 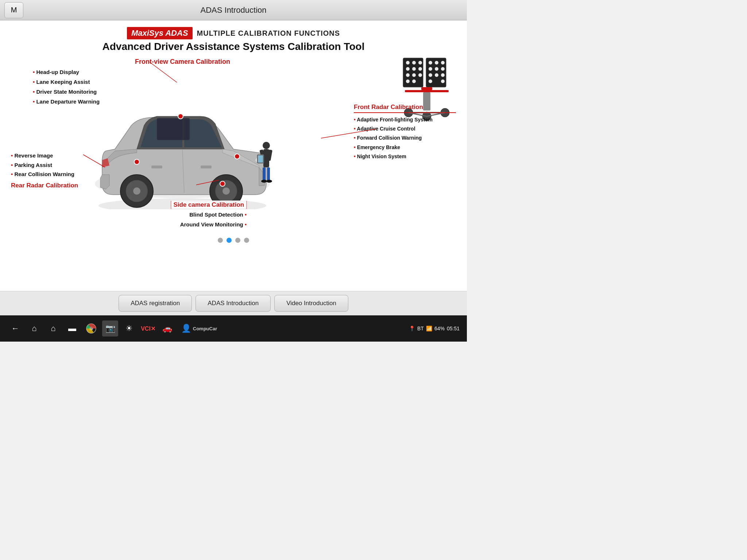 I want to click on feature-parking-assist: Parking Assist, so click(x=49, y=165).